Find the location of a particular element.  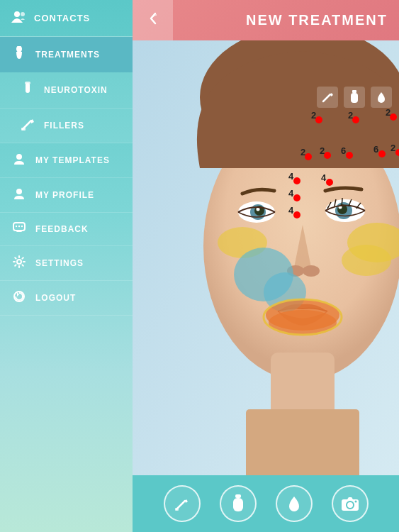

sidebar-item-fillers: FILLERS is located at coordinates (67, 126).